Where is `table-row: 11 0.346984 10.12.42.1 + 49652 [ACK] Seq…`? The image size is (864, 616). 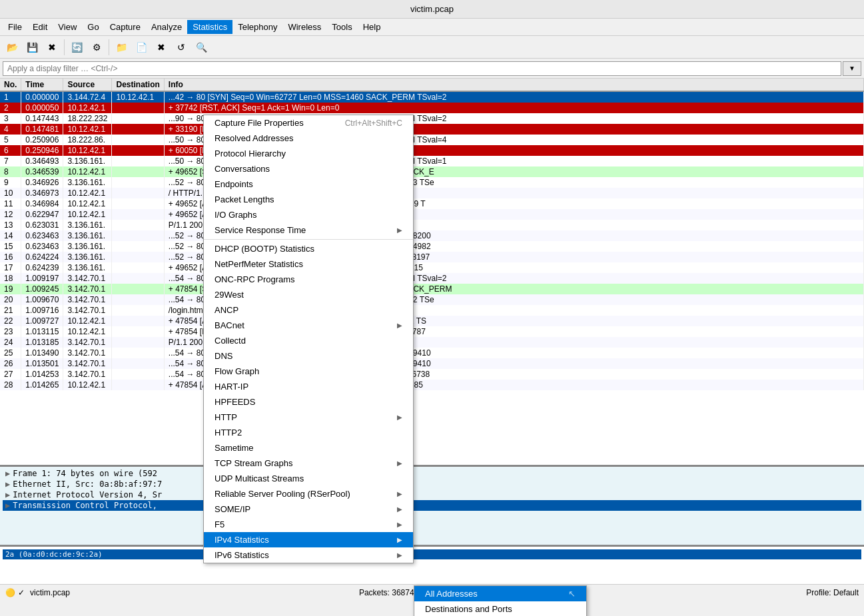
table-row: 11 0.346984 10.12.42.1 + 49652 [ACK] Seq… is located at coordinates (432, 204).